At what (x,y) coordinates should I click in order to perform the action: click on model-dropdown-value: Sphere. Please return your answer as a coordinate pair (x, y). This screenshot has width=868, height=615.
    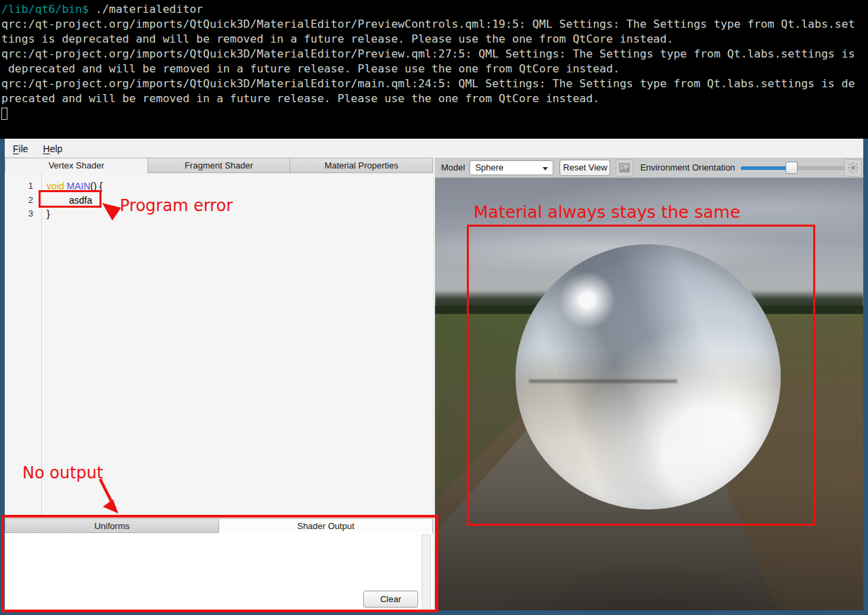
    Looking at the image, I should click on (489, 168).